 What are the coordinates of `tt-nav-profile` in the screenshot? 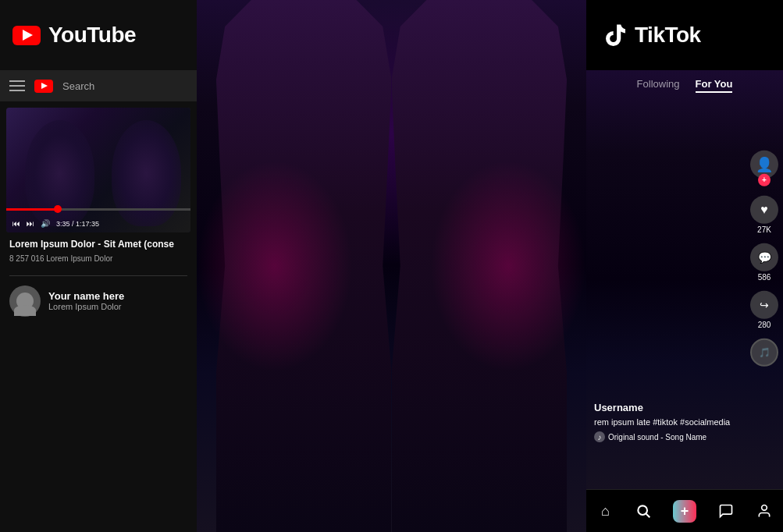 It's located at (764, 511).